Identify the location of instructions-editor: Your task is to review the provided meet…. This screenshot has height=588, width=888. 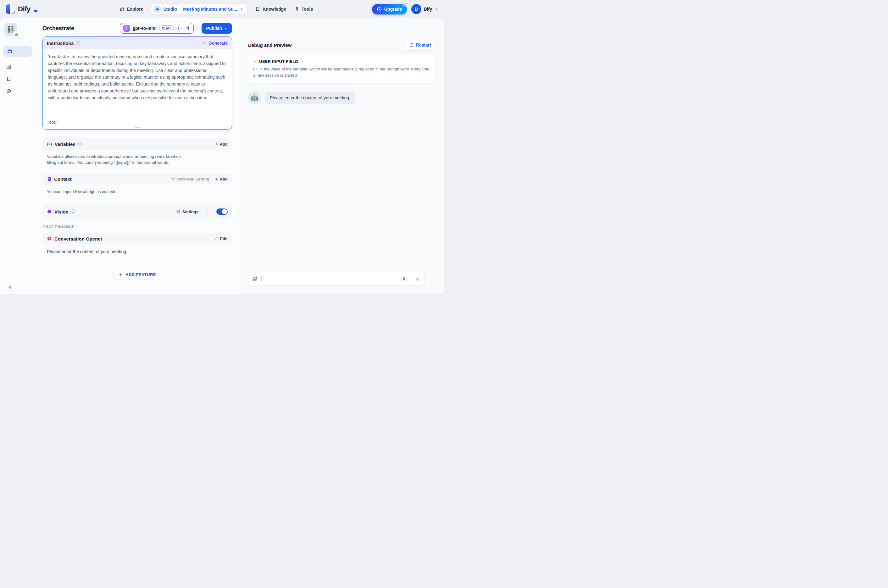
(137, 76).